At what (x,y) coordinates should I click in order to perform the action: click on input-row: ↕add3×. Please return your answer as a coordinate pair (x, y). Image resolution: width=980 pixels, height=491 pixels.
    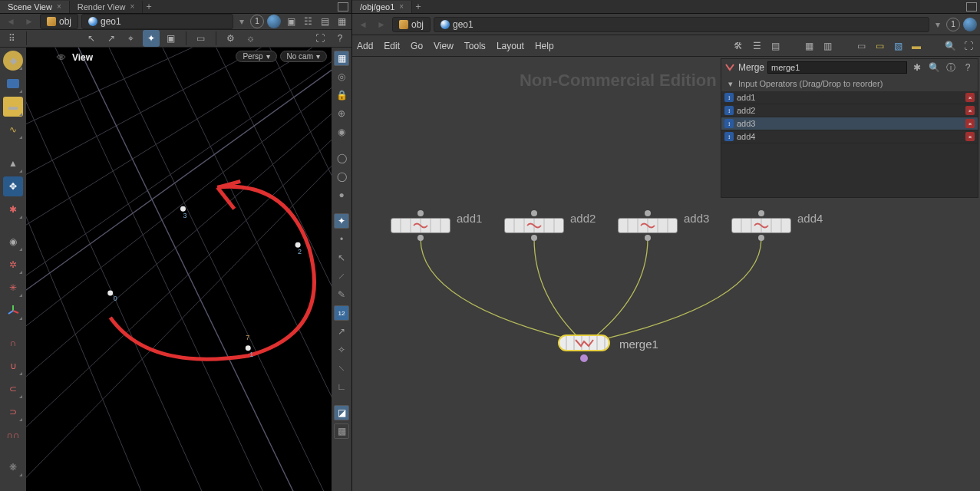
    Looking at the image, I should click on (850, 124).